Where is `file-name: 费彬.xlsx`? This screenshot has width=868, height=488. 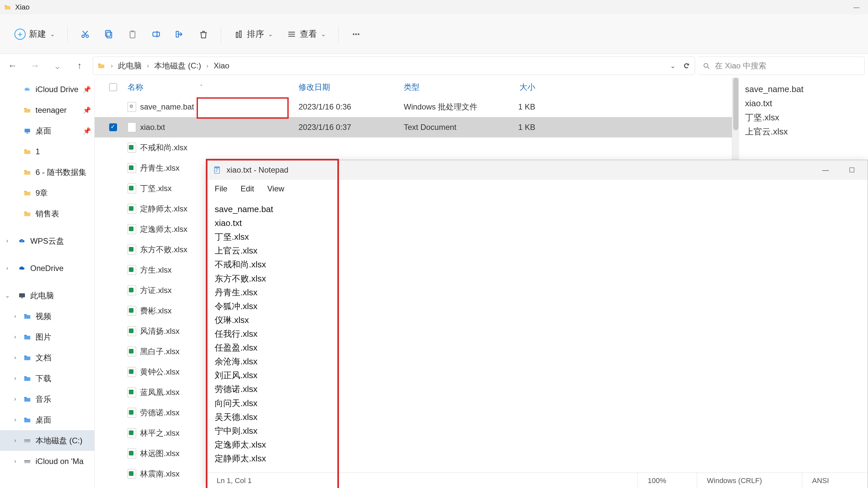
file-name: 费彬.xlsx is located at coordinates (156, 311).